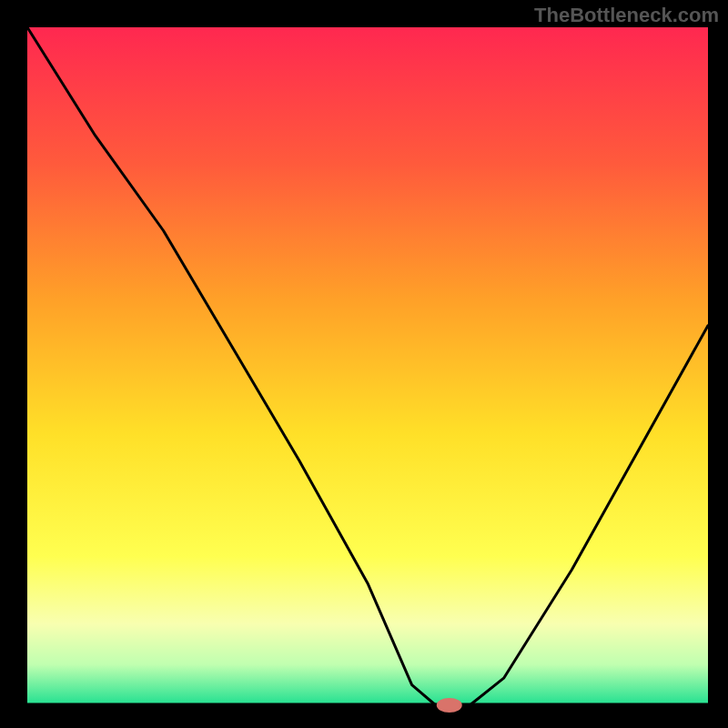 This screenshot has width=728, height=728. I want to click on optimal-point-marker, so click(450, 705).